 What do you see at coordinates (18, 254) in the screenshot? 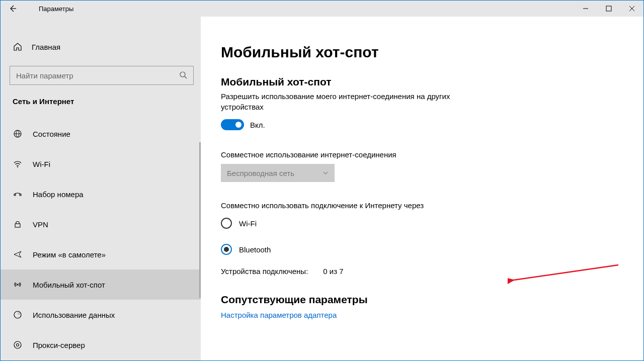
I see `airplane-icon` at bounding box center [18, 254].